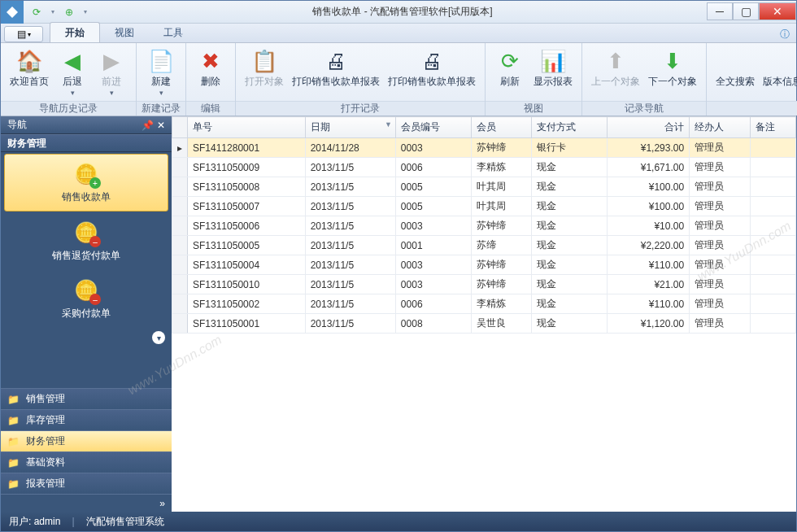 The width and height of the screenshot is (797, 532). Describe the element at coordinates (86, 483) in the screenshot. I see `nav-group-reports: 📁报表管理` at that location.